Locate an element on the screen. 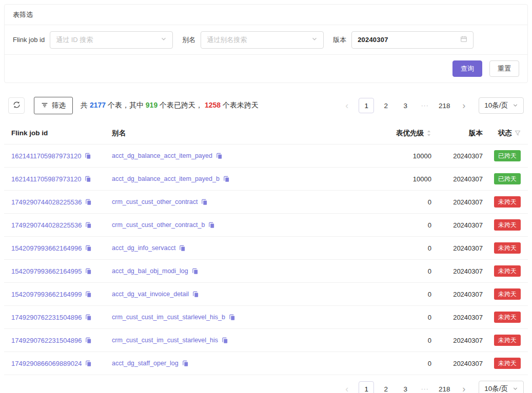  version-date-value: 20240307 is located at coordinates (372, 40).